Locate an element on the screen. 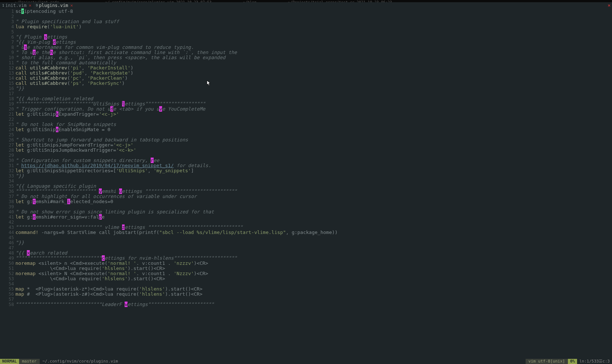  code-line: 39 is located at coordinates (309, 207).